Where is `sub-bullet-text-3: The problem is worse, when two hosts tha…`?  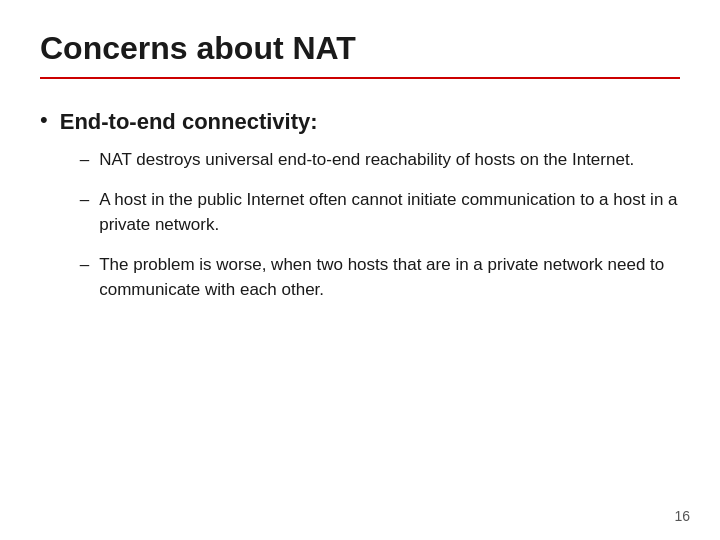
sub-bullet-text-3: The problem is worse, when two hosts tha… is located at coordinates (390, 278).